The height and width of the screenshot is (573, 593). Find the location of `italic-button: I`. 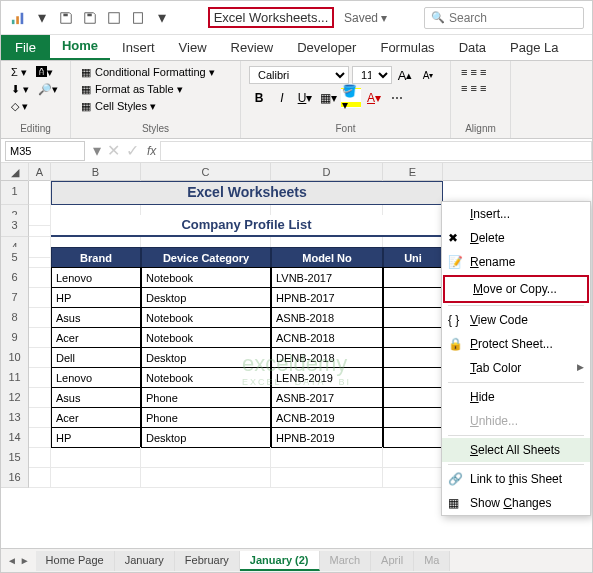

italic-button: I is located at coordinates (282, 98).